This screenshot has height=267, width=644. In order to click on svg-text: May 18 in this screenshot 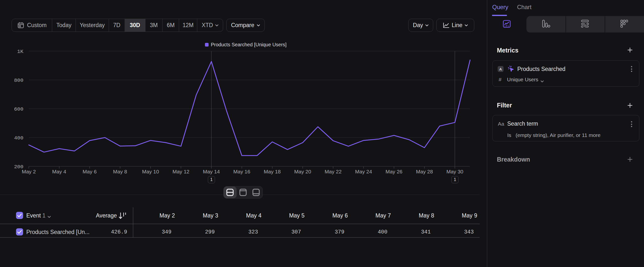, I will do `click(272, 172)`.